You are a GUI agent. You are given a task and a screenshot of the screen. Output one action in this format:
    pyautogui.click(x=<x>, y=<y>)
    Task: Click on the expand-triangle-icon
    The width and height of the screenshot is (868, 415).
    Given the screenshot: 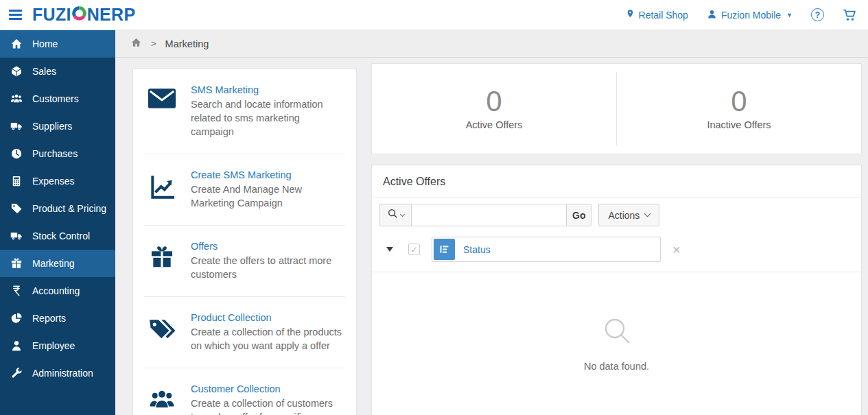 What is the action you would take?
    pyautogui.click(x=390, y=250)
    